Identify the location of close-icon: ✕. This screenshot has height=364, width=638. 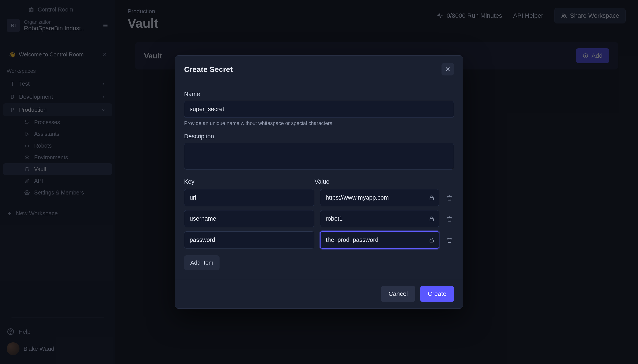
(448, 70).